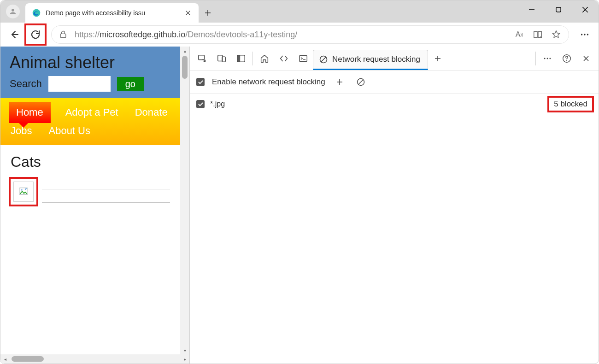 This screenshot has width=599, height=364. I want to click on window-minimize-button, so click(532, 10).